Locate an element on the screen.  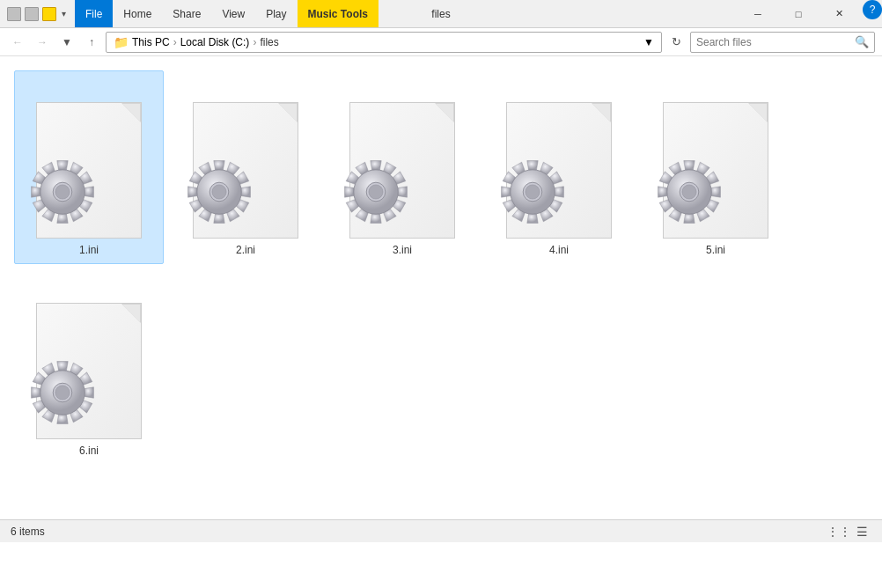
file-label: 1.ini is located at coordinates (89, 250).